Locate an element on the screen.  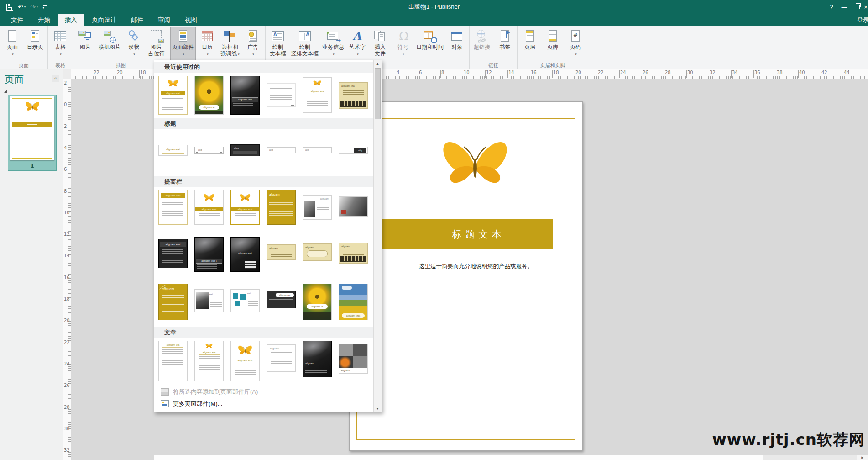
business-info-button: →业务信息▾ is located at coordinates (333, 44).